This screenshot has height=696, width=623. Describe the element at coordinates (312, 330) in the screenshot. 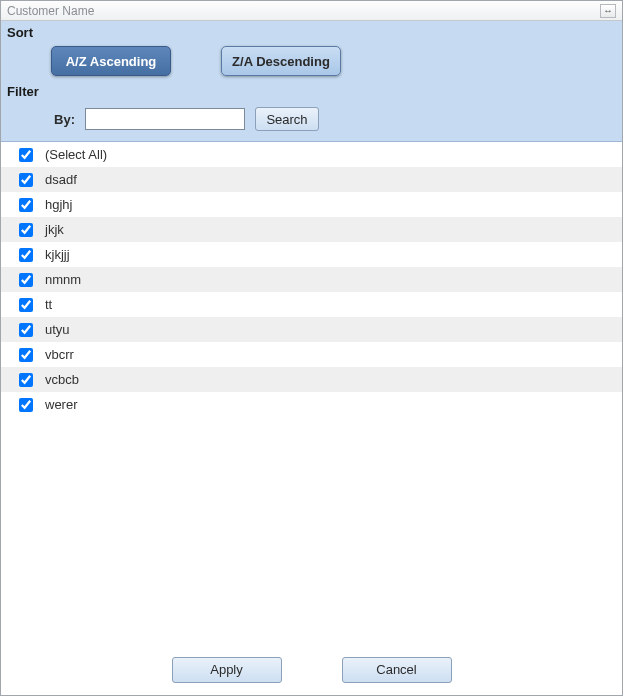

I see `list-item: utyu` at that location.